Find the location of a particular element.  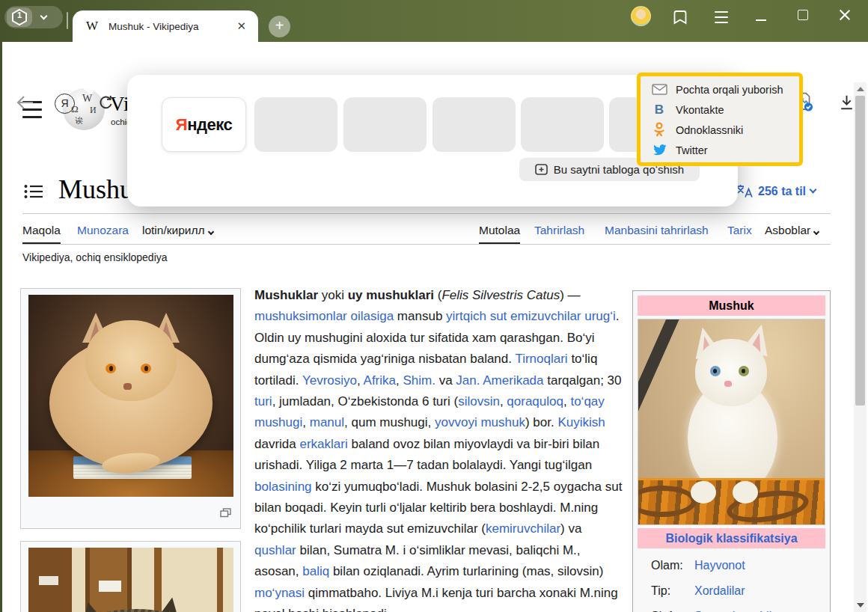

new-tab-button: + is located at coordinates (280, 27).